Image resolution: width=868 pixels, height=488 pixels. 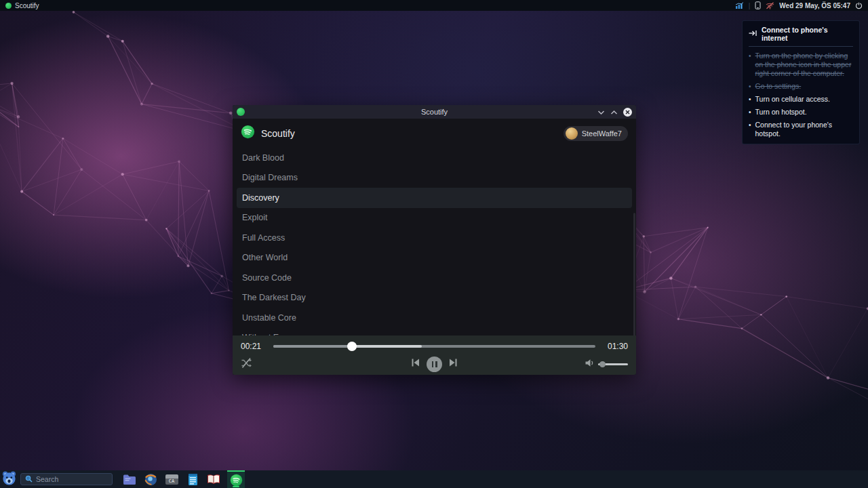 I want to click on playlist-item: Full Access, so click(x=434, y=238).